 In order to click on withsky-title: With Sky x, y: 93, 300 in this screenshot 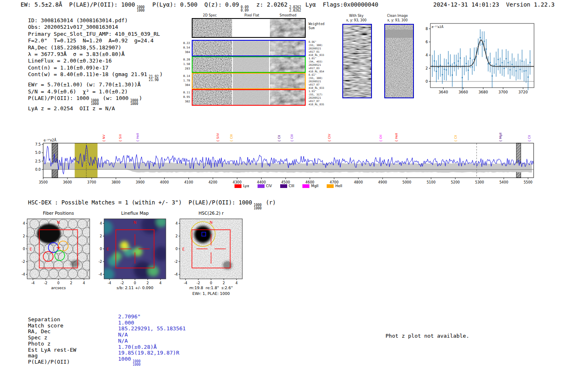, I will do `click(356, 18)`.